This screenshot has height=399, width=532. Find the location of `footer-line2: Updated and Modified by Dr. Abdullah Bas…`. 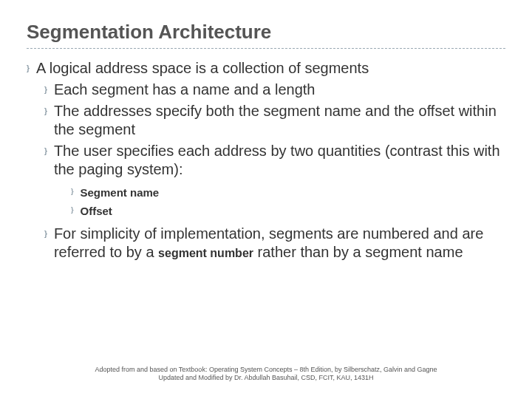

footer-line2: Updated and Modified by Dr. Abdullah Bas… is located at coordinates (266, 378).